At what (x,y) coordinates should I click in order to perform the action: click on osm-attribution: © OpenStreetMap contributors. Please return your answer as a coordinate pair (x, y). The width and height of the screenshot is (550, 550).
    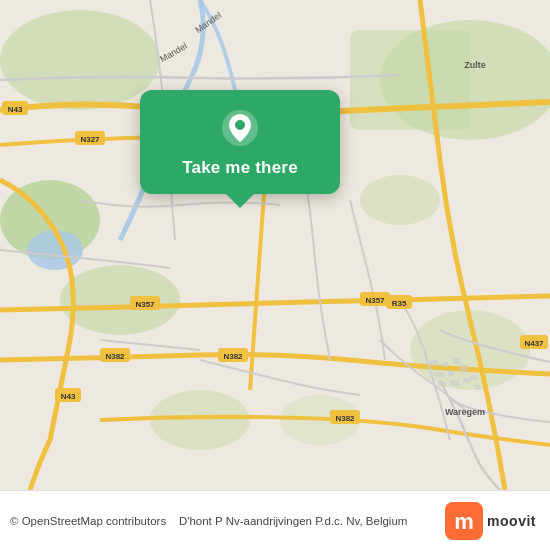
    Looking at the image, I should click on (88, 521).